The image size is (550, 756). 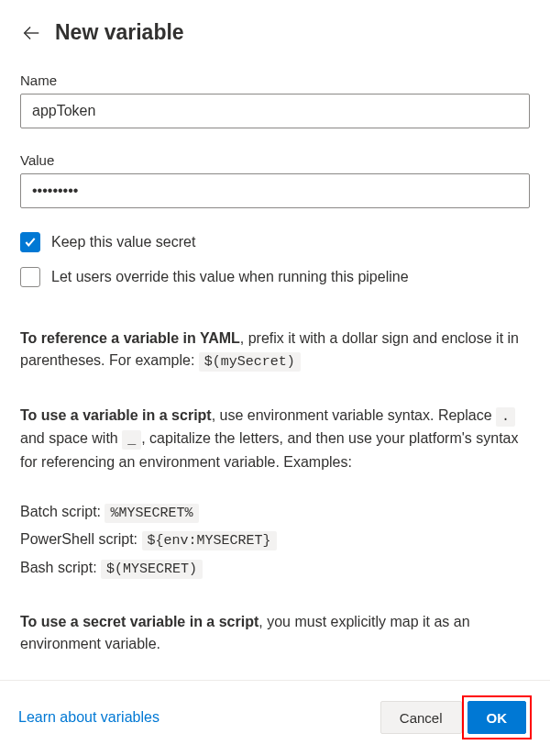 I want to click on help-yaml-section: To reference a variable in YAML, prefix …, so click(x=275, y=350).